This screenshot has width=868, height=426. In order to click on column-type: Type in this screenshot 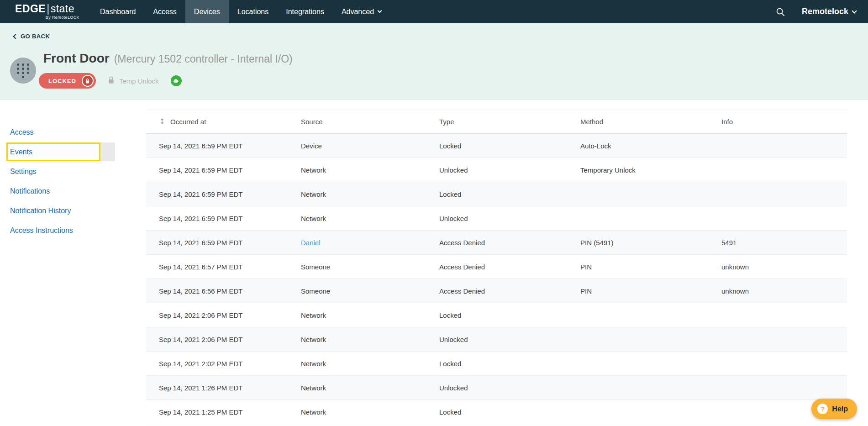, I will do `click(497, 122)`.